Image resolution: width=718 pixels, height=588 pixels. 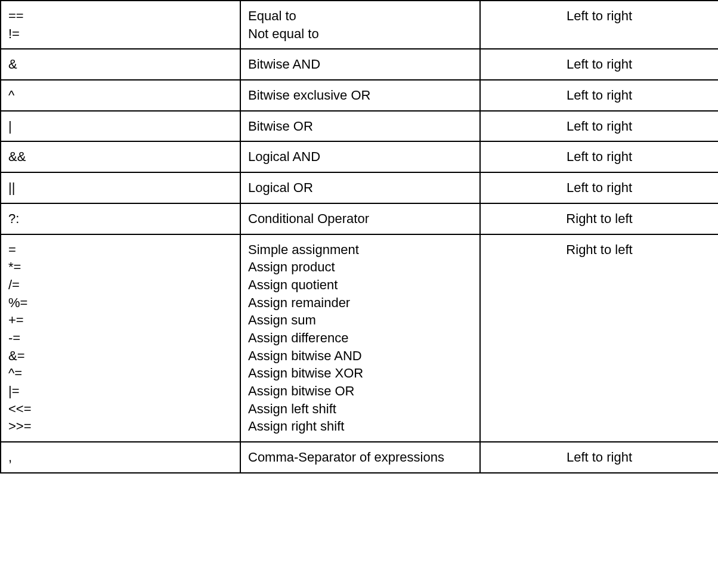 What do you see at coordinates (120, 64) in the screenshot?
I see `operator-cell: &` at bounding box center [120, 64].